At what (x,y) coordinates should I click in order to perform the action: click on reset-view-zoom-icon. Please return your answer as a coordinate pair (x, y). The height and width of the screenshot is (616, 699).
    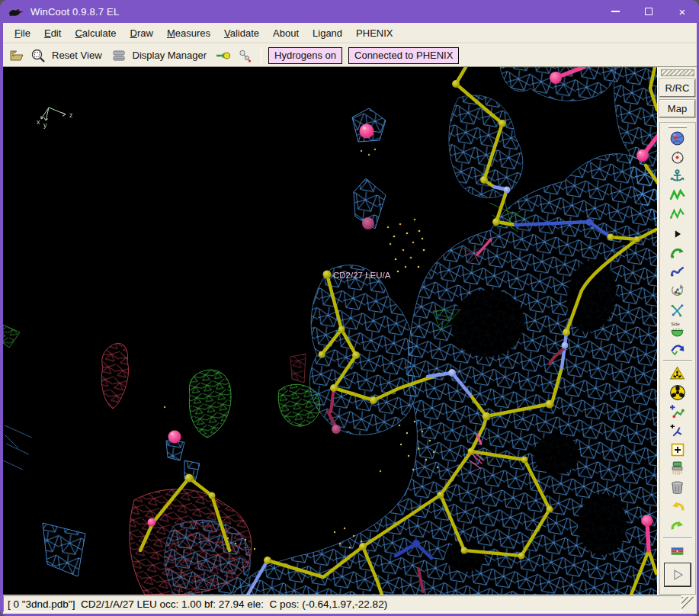
    Looking at the image, I should click on (38, 56).